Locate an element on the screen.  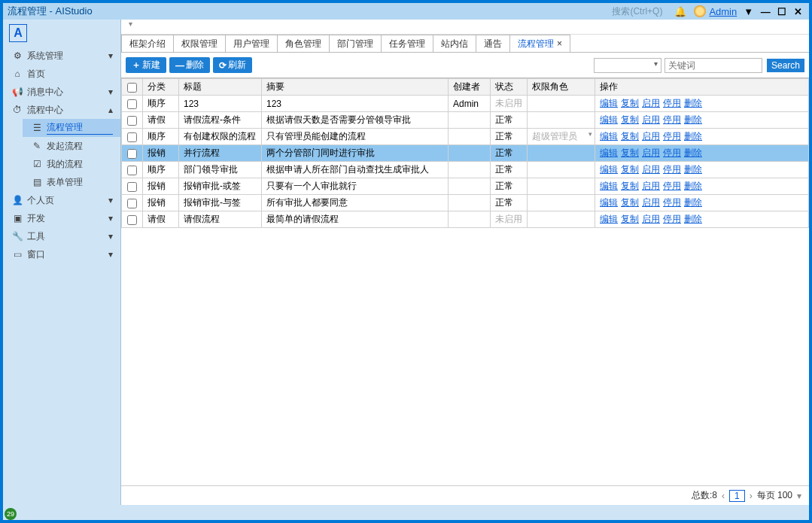
select-all-checkbox is located at coordinates (132, 87).